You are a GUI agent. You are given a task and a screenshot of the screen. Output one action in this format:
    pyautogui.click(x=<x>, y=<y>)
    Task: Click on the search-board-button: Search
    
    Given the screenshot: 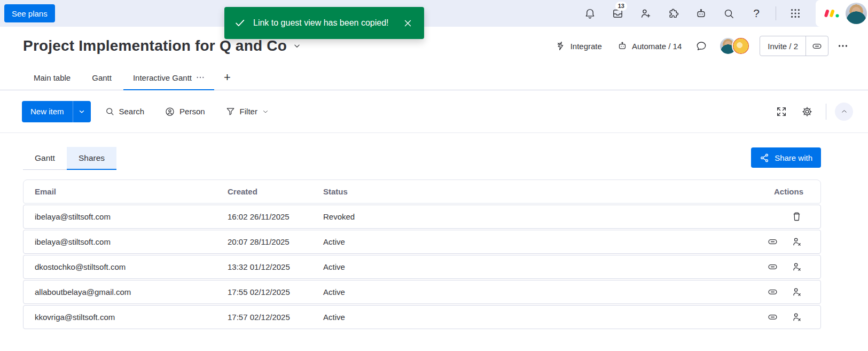 What is the action you would take?
    pyautogui.click(x=125, y=111)
    